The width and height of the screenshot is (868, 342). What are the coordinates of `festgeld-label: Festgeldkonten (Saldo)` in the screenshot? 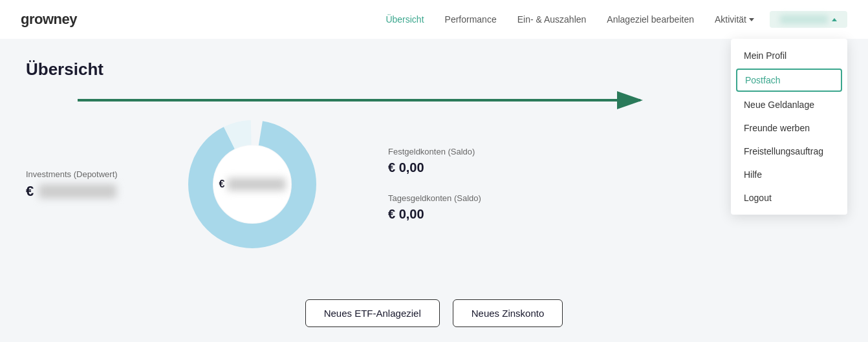 It's located at (435, 151).